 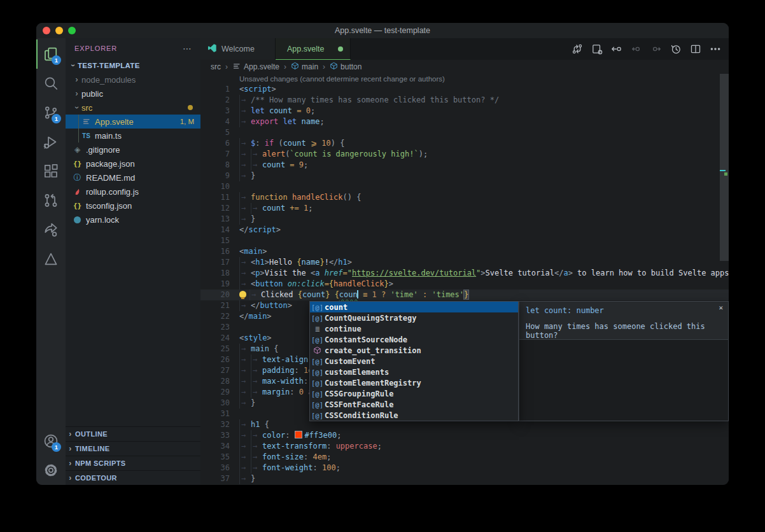 I want to click on breadcrumb-item-main: main, so click(x=304, y=67).